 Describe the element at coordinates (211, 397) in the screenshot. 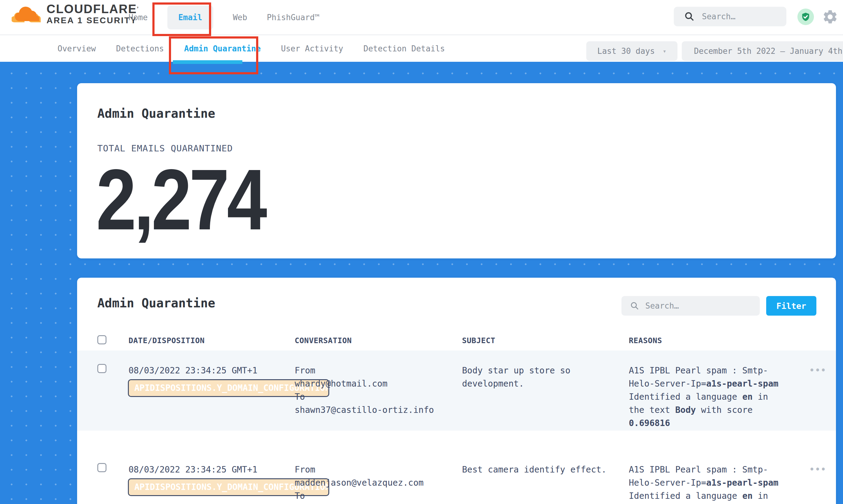

I see `cell-date: 08/03/2022 23:34:25 GMT+1` at that location.